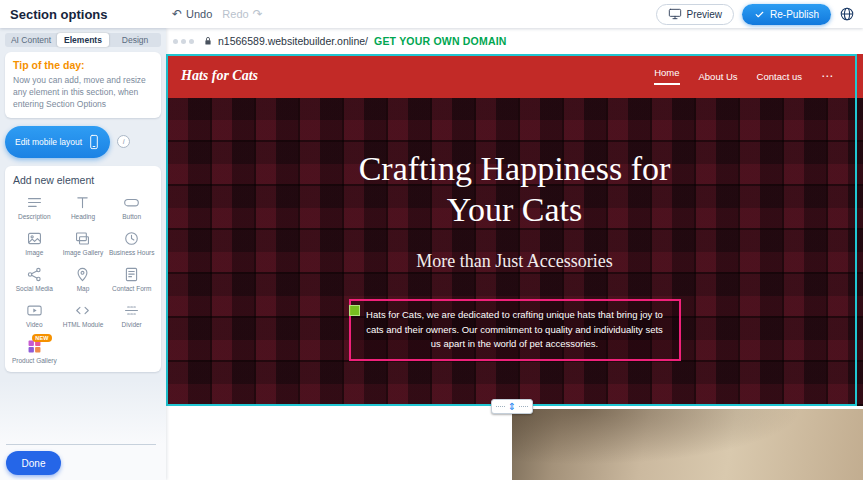 The image size is (863, 480). What do you see at coordinates (82, 202) in the screenshot?
I see `heading-icon` at bounding box center [82, 202].